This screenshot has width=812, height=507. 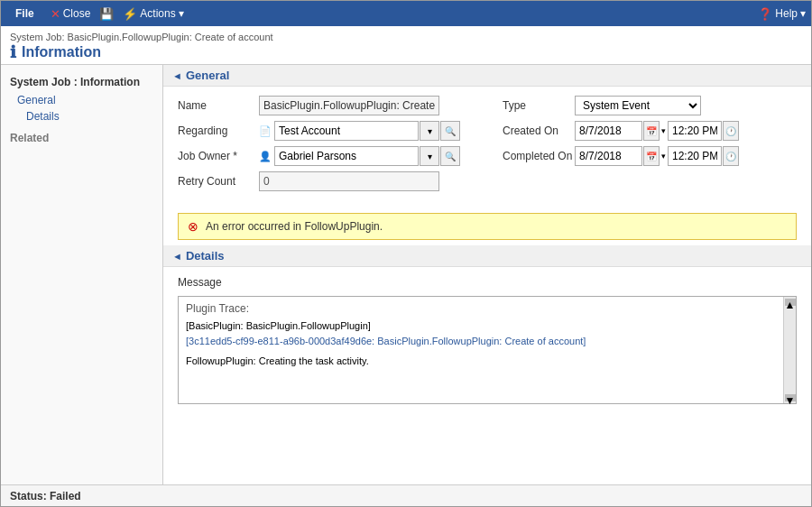 I want to click on created-on-label: Created On, so click(x=539, y=131).